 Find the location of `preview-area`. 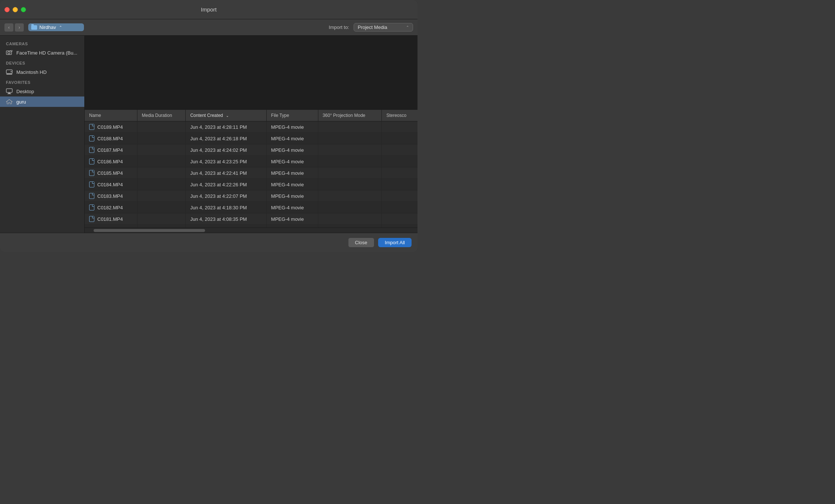

preview-area is located at coordinates (251, 73).